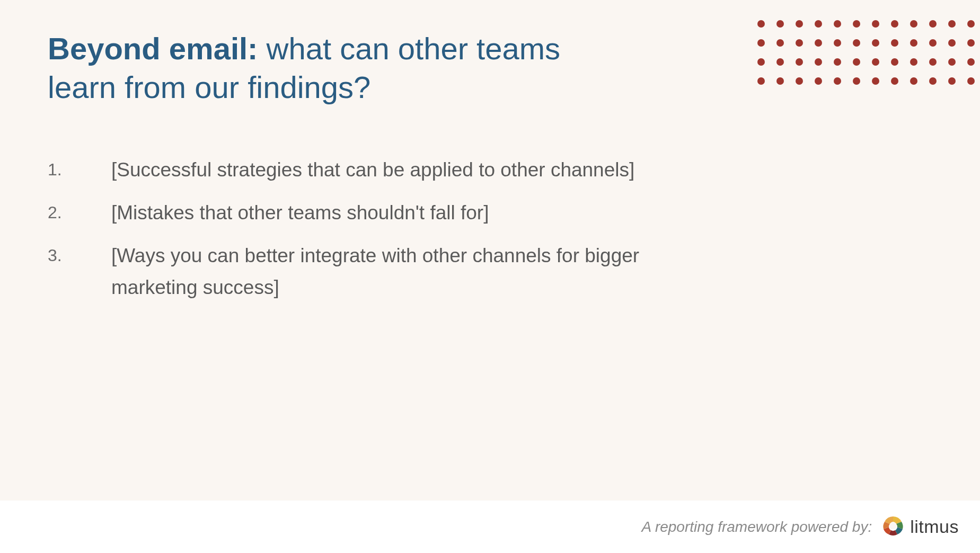 Image resolution: width=980 pixels, height=553 pixels. Describe the element at coordinates (80, 254) in the screenshot. I see `list-number: 3.` at that location.